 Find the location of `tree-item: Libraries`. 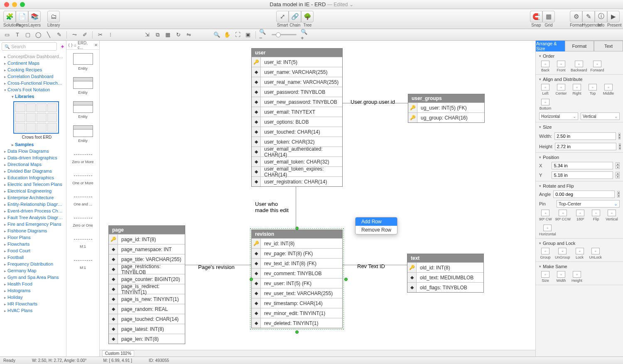

tree-item: Libraries is located at coordinates (37, 96).